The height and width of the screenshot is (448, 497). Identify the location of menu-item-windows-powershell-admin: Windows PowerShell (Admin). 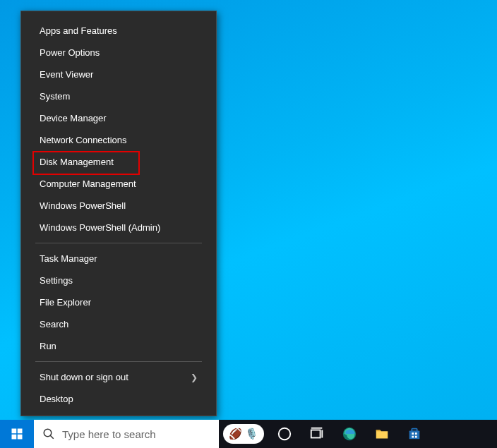
(119, 227).